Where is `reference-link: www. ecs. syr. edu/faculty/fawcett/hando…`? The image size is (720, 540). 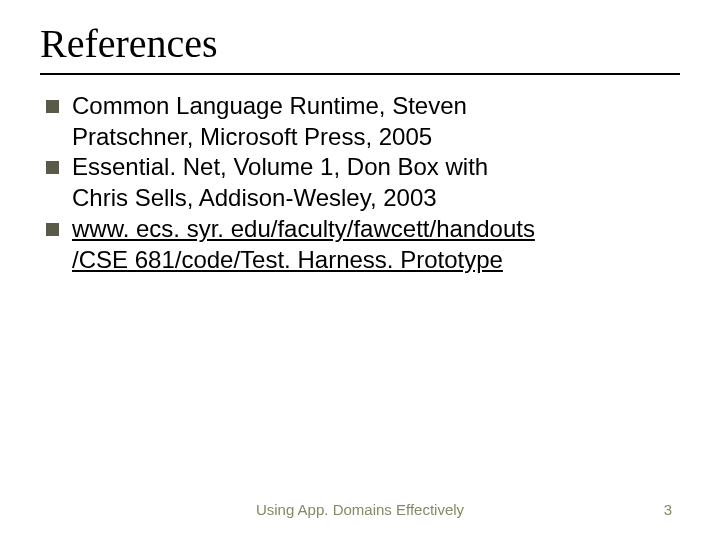 reference-link: www. ecs. syr. edu/faculty/fawcett/hando… is located at coordinates (304, 228).